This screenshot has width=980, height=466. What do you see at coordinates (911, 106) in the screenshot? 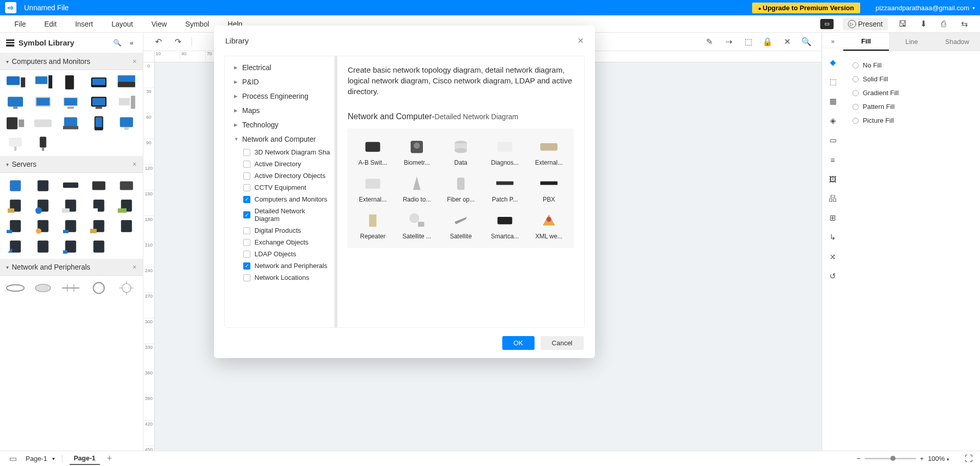
I see `radio-pattern-fill: Pattern Fill` at bounding box center [911, 106].